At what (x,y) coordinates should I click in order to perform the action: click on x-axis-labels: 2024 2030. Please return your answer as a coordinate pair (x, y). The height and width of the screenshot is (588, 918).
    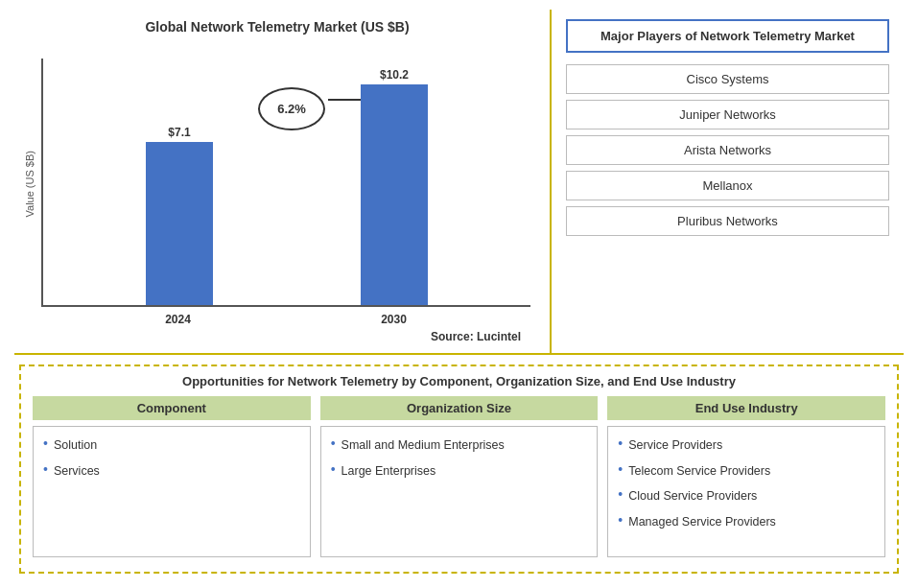
    Looking at the image, I should click on (286, 317).